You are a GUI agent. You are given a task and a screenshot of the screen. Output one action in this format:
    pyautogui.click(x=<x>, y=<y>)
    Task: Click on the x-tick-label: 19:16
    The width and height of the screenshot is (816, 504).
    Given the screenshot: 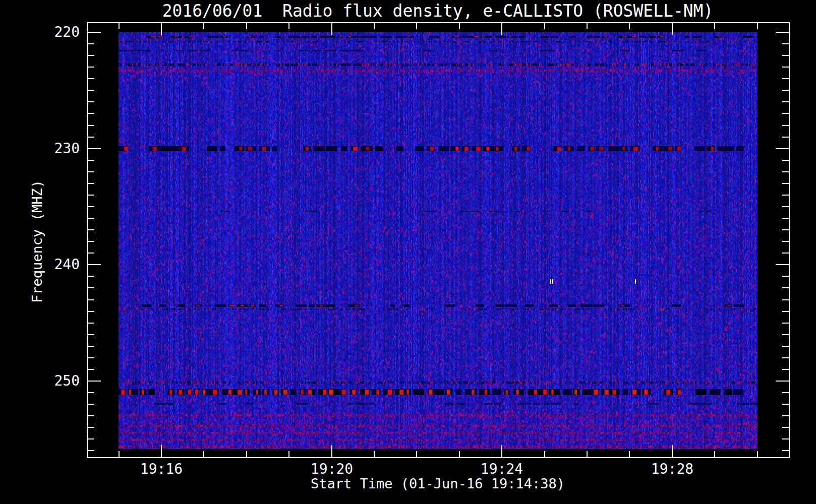 What is the action you would take?
    pyautogui.click(x=161, y=469)
    